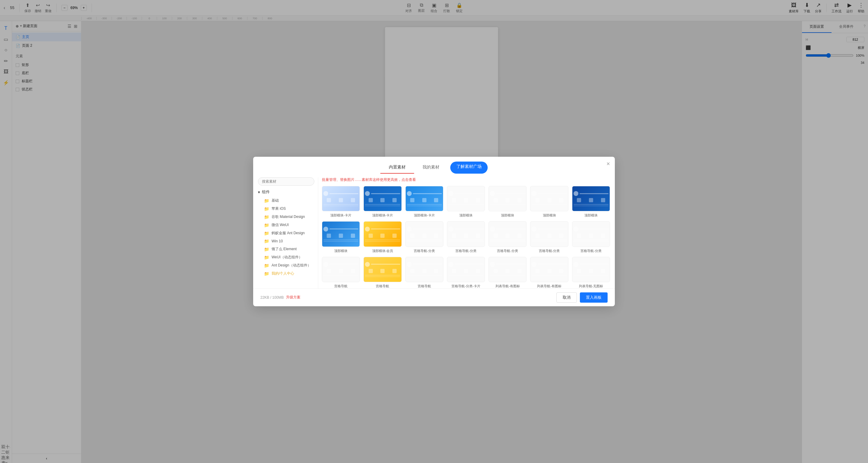  What do you see at coordinates (469, 167) in the screenshot?
I see `tab-explore-market: 了解素材广场` at bounding box center [469, 167].